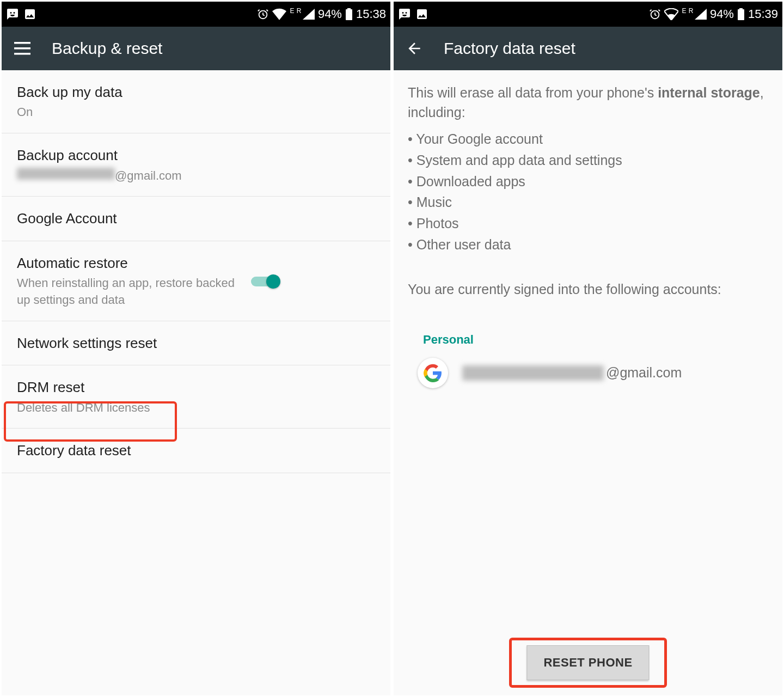  Describe the element at coordinates (66, 174) in the screenshot. I see `redacted-email-prefix: xxxxxxxx` at that location.